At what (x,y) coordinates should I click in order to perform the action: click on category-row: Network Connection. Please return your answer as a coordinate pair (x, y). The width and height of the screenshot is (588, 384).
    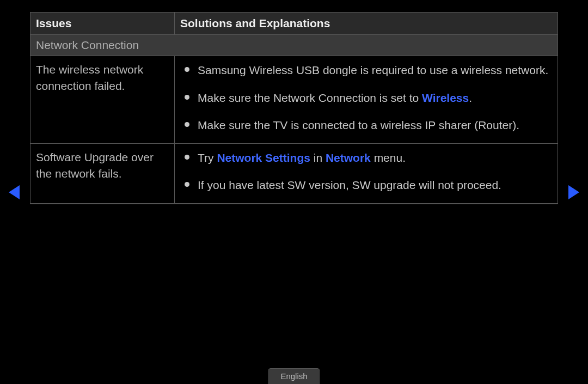
    Looking at the image, I should click on (294, 46).